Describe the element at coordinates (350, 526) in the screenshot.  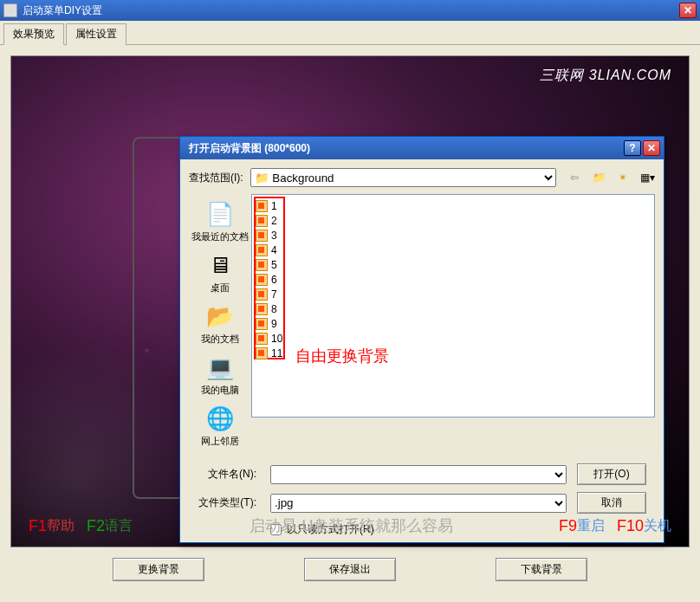
I see `footer-keys: F1 帮助 F2 语言 启动易-U盘装系统就那么容易 F9 重启 F10 关机` at that location.